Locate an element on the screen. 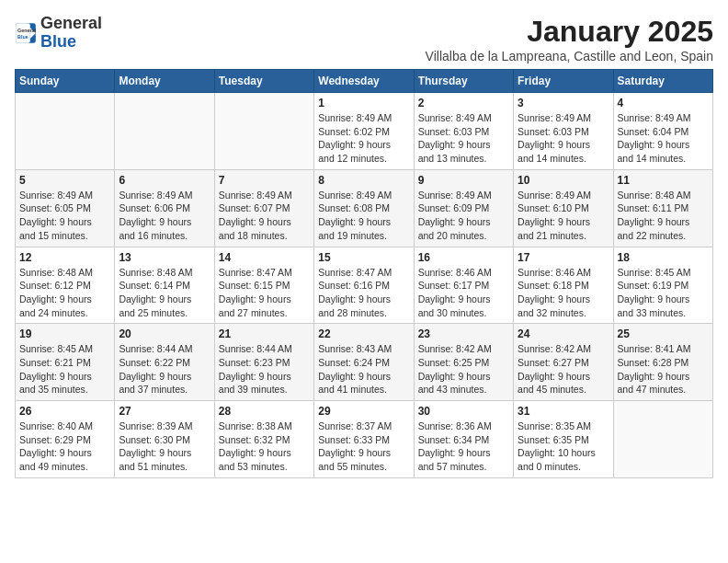  day-info: Sunrise: 8:49 AMSunset: 6:02 PMDaylight:… is located at coordinates (364, 138).